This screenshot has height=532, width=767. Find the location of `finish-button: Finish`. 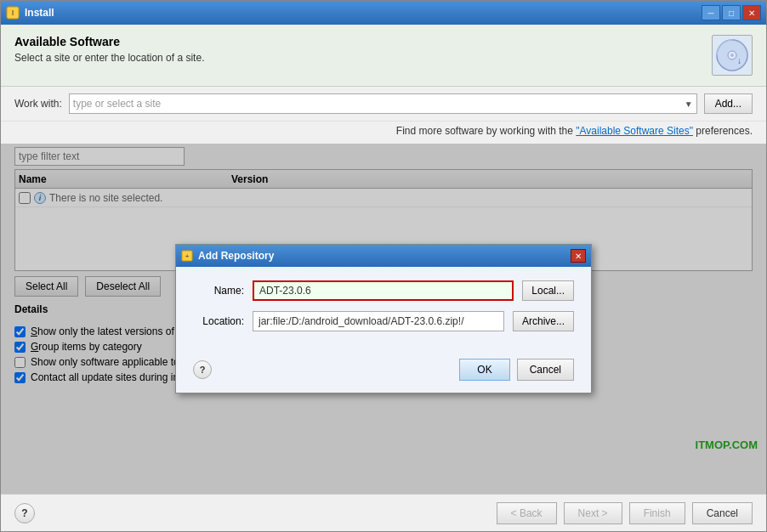

finish-button: Finish is located at coordinates (657, 513).